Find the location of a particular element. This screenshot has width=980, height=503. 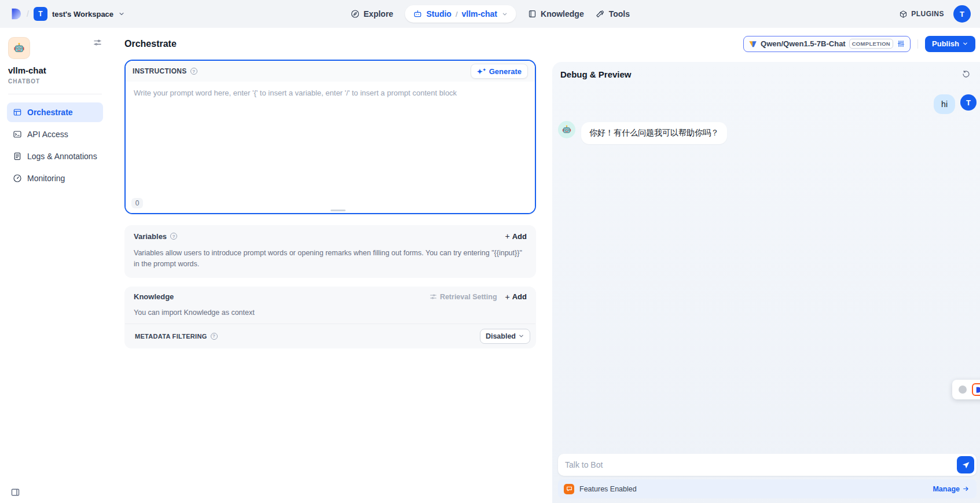

sliders-horizontal-icon is located at coordinates (433, 296).